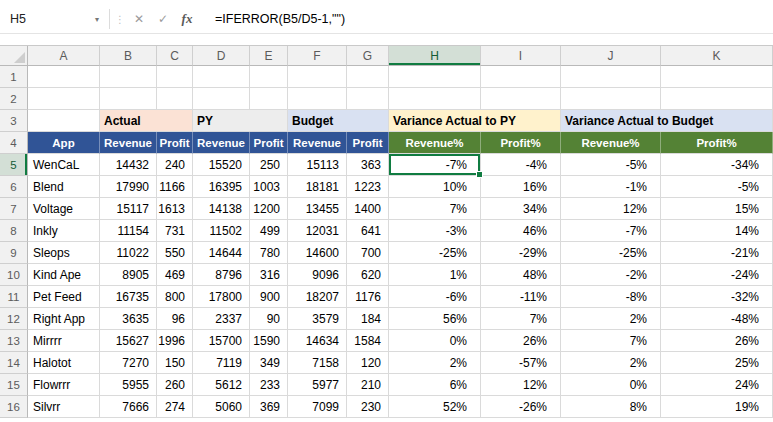 The width and height of the screenshot is (773, 422). I want to click on column-label: Revenue, so click(318, 143).